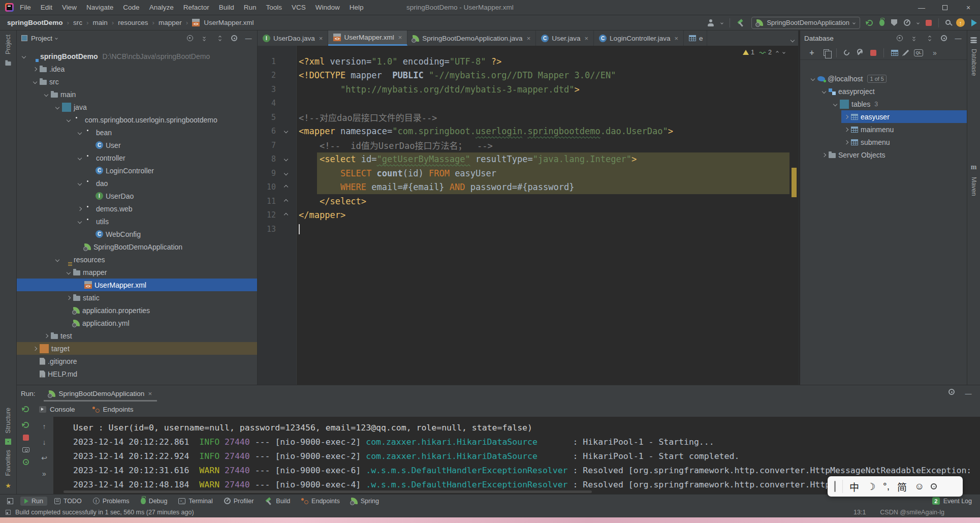 The height and width of the screenshot is (523, 980). Describe the element at coordinates (277, 501) in the screenshot. I see `toolwindow-button-build: Build` at that location.